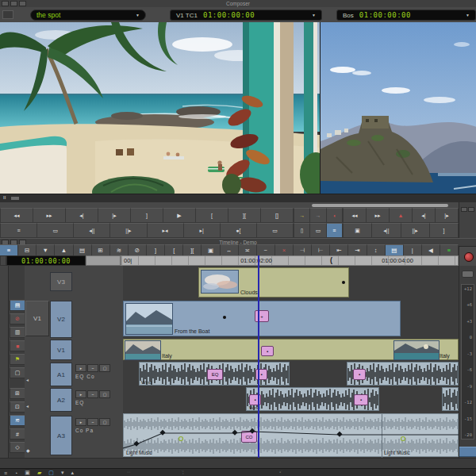 The image size is (476, 476). What do you see at coordinates (56, 230) in the screenshot?
I see `tool-button: ▭` at bounding box center [56, 230].